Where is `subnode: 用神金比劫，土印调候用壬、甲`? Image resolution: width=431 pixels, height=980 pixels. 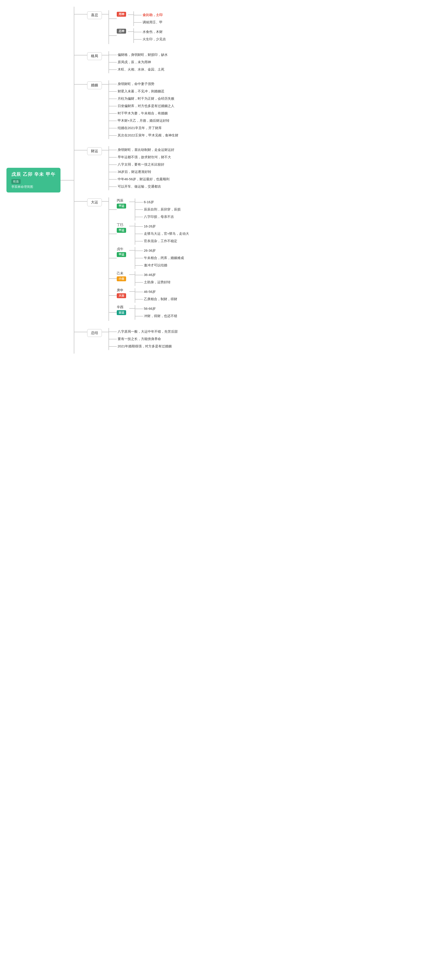 subnode: 用神金比劫，土印调候用壬、甲 is located at coordinates (140, 19).